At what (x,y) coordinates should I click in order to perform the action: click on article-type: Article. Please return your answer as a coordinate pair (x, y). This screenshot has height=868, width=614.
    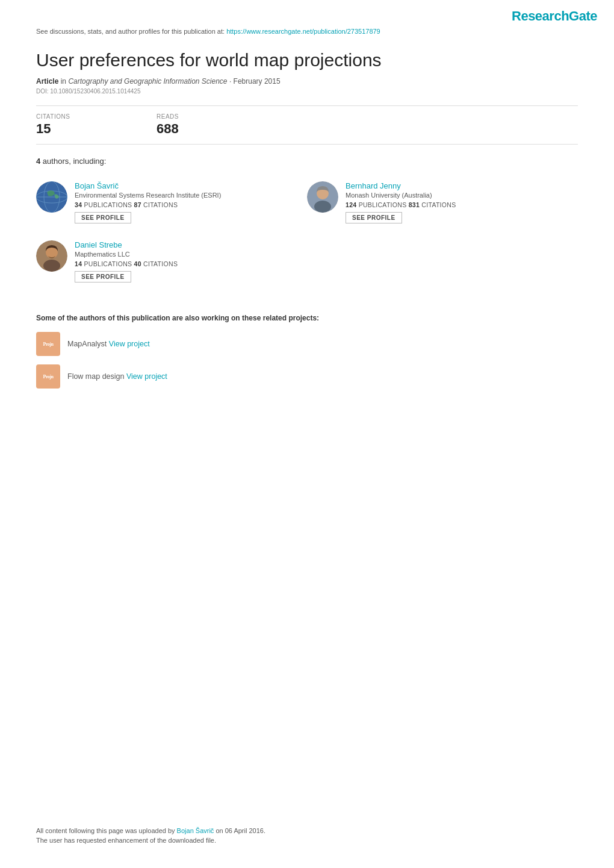
    Looking at the image, I should click on (47, 81).